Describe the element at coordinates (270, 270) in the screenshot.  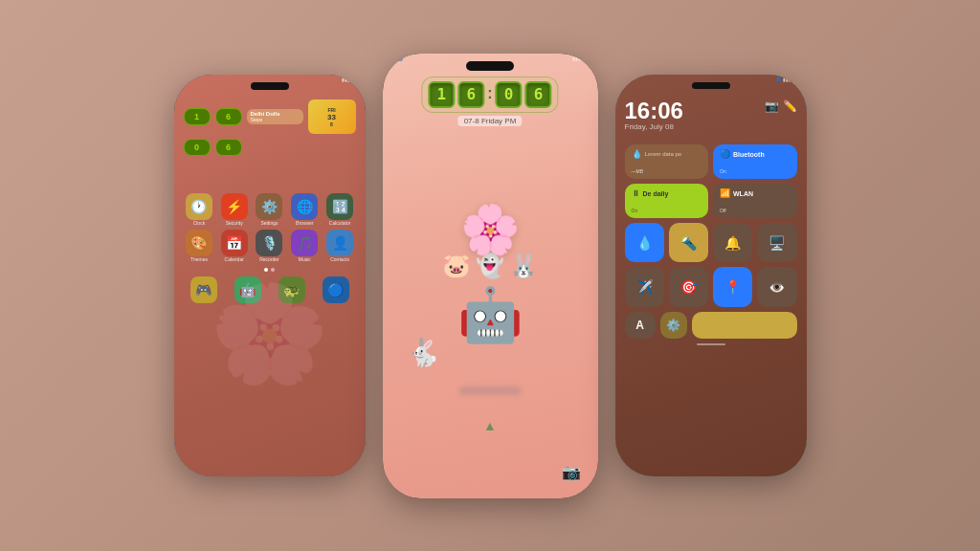
I see `page-dots-p1` at that location.